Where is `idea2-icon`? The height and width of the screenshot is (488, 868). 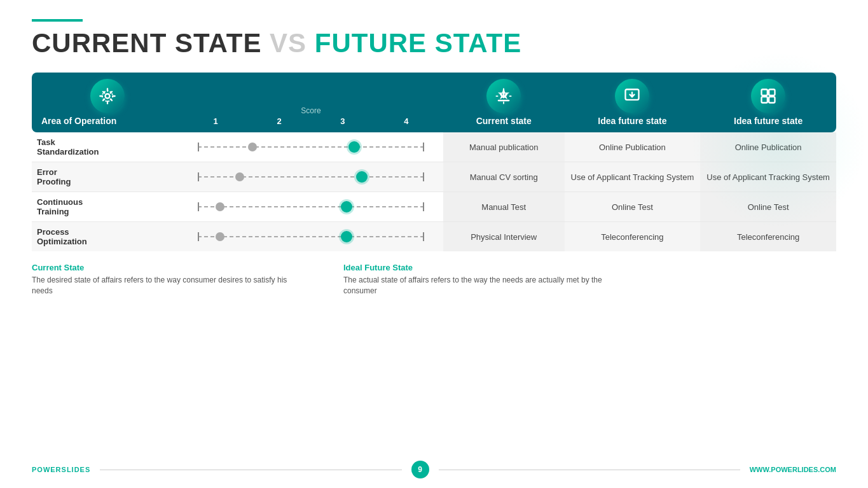
idea2-icon is located at coordinates (768, 96).